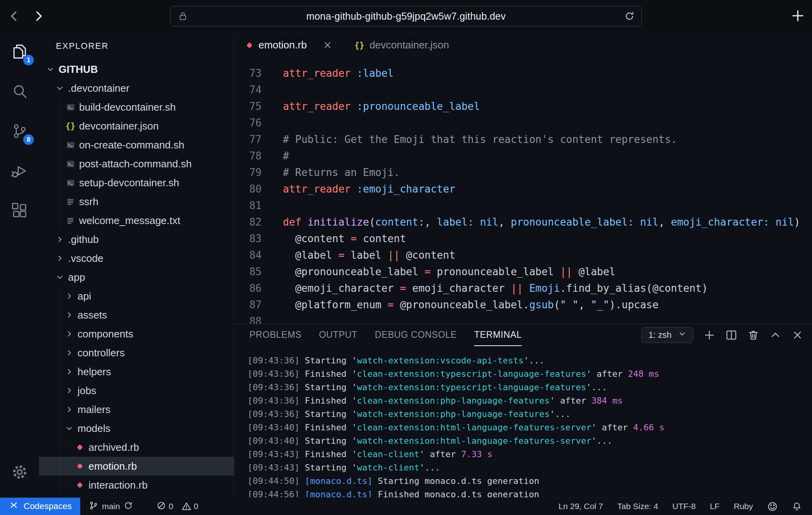 This screenshot has width=812, height=515. Describe the element at coordinates (20, 172) in the screenshot. I see `run-debug-activity-button` at that location.